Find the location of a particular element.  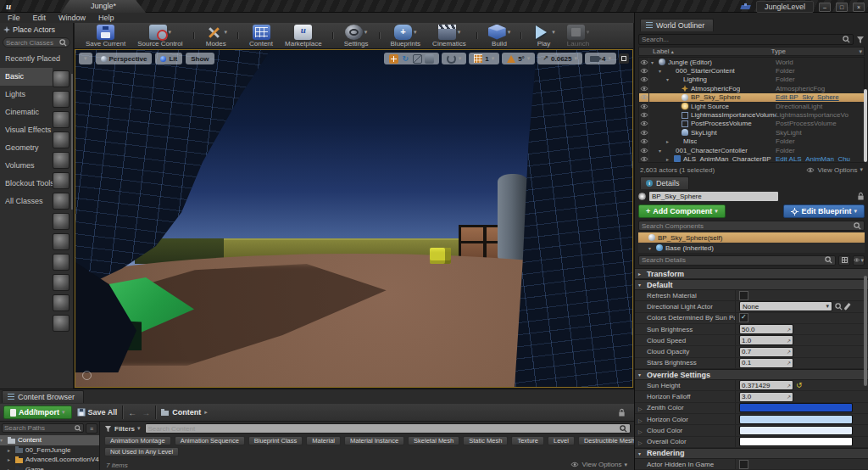

add-import-button: Add/Import▾ is located at coordinates (37, 412).